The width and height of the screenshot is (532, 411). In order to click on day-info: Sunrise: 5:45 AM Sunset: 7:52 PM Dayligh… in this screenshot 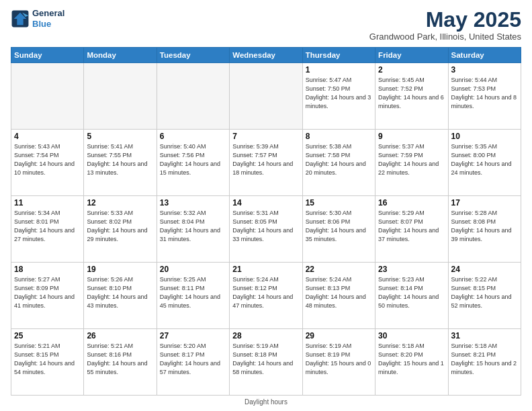, I will do `click(411, 93)`.